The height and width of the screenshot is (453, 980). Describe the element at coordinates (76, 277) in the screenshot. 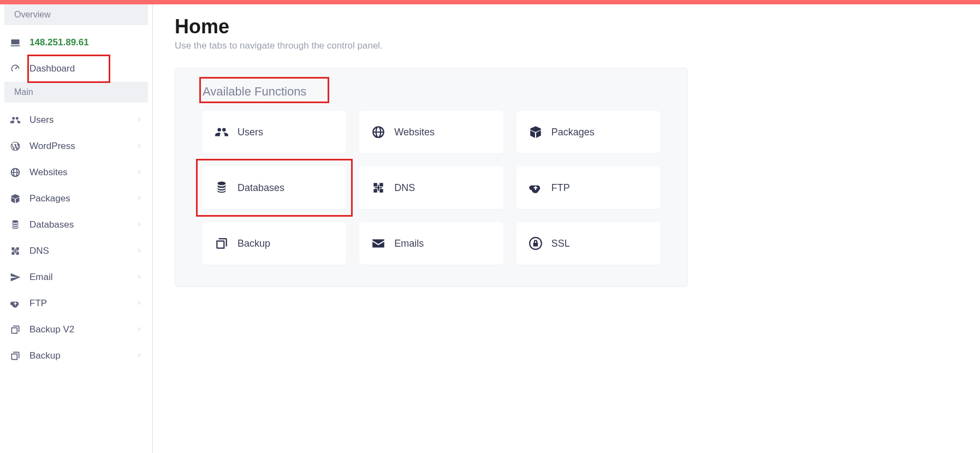

I see `sidebar-item-email: Email` at that location.